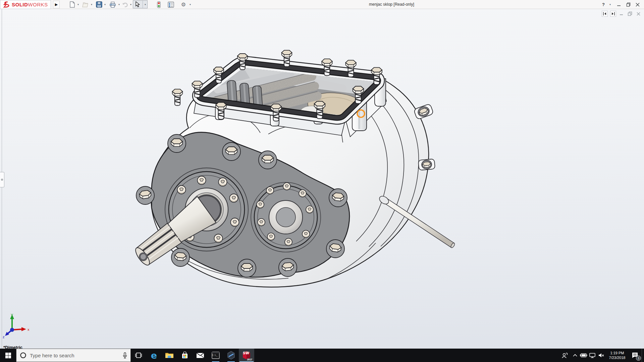  Describe the element at coordinates (190, 5) in the screenshot. I see `options-caret: ▾` at that location.